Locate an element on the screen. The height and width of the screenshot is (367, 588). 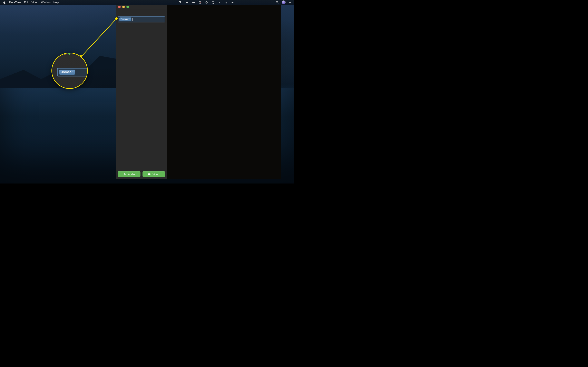
window-minimize-button is located at coordinates (123, 7).